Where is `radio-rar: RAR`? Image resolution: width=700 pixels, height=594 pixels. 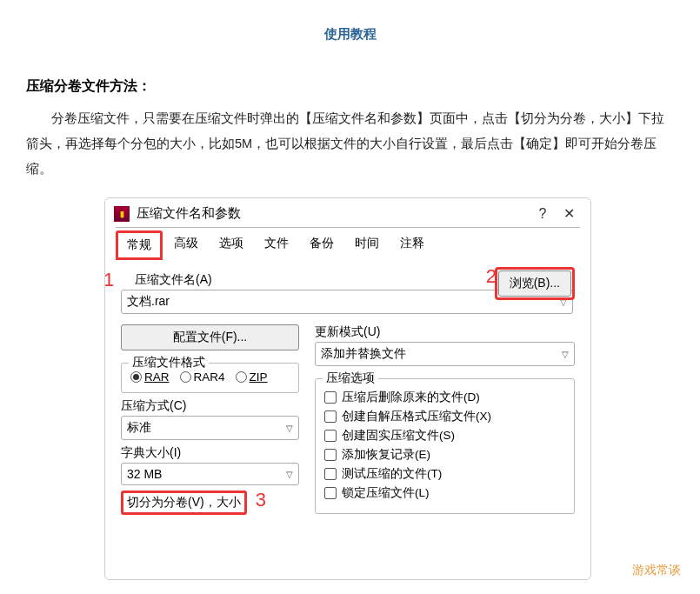 radio-rar: RAR is located at coordinates (150, 377).